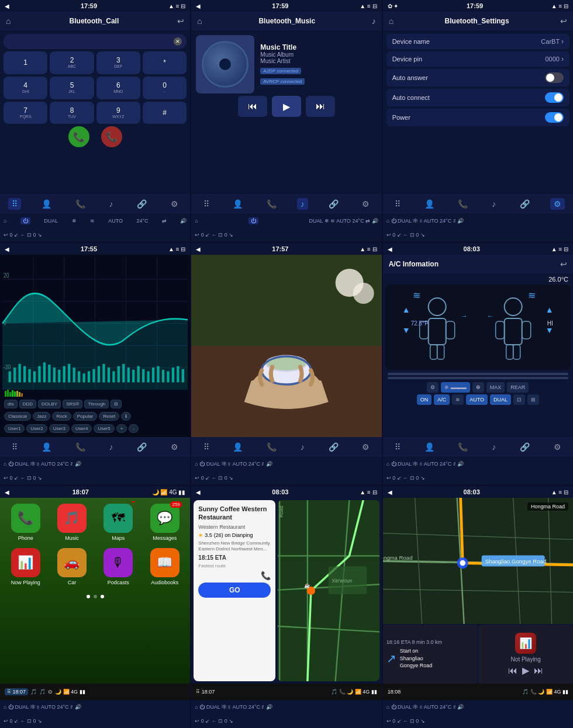 The height and width of the screenshot is (728, 573). What do you see at coordinates (429, 447) in the screenshot?
I see `tab-user-6: 👤` at bounding box center [429, 447].